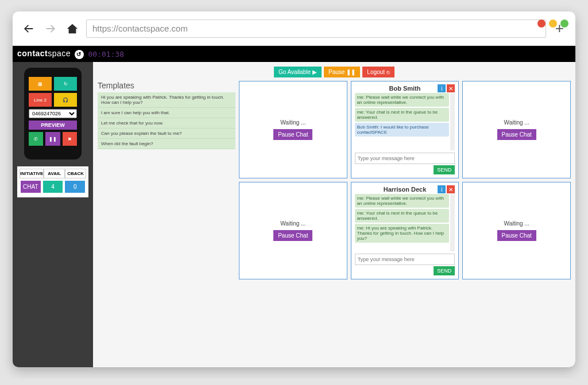 This screenshot has height=385, width=588. What do you see at coordinates (53, 114) in the screenshot?
I see `phone-number-select: 0469247026` at bounding box center [53, 114].